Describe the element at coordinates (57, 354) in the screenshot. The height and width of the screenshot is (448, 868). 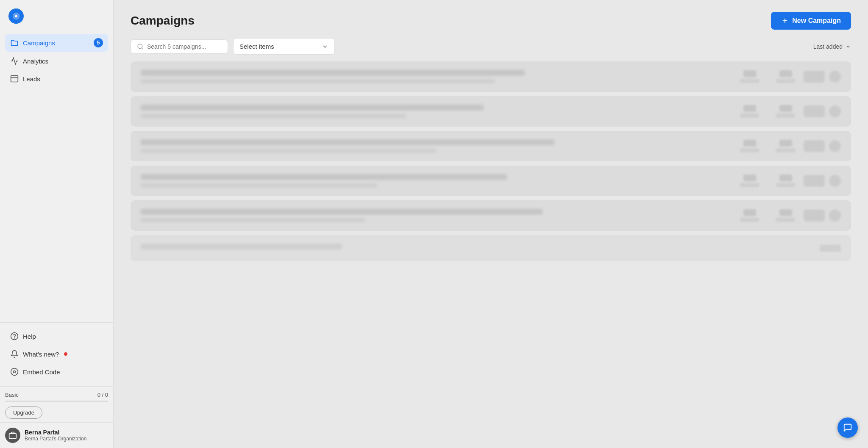
I see `sidebar-bottom-nav: Help What's new? Embed Code` at that location.